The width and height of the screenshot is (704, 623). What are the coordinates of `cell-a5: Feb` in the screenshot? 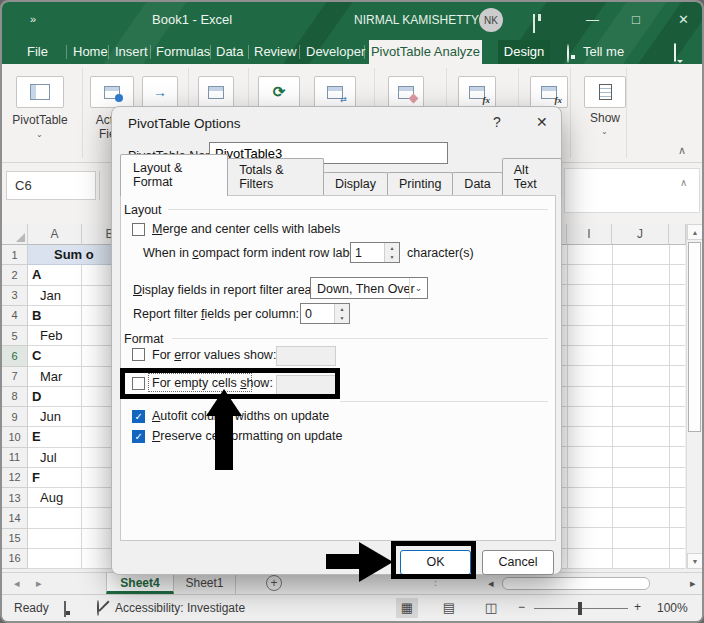 It's located at (55, 336).